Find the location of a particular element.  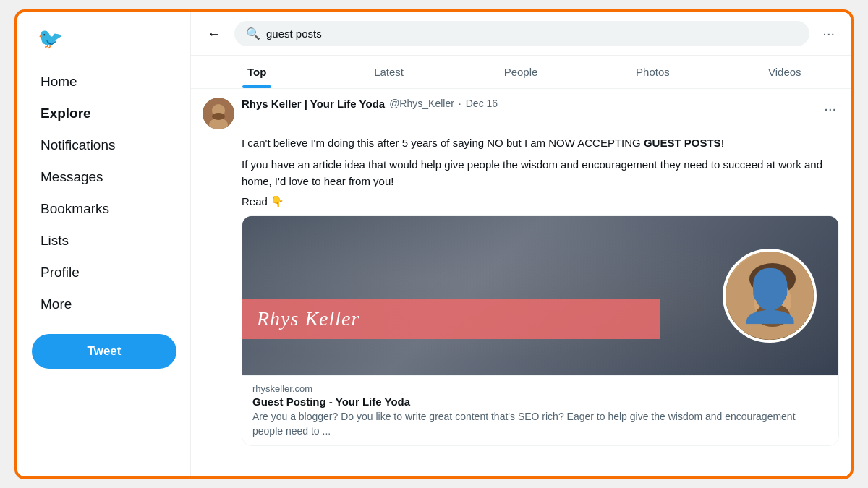

tab-people: People is located at coordinates (521, 72).